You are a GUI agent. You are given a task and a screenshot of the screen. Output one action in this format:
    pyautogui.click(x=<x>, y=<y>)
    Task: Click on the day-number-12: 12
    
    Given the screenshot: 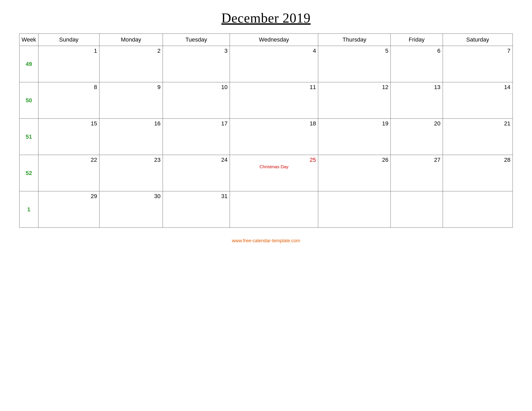 What is the action you would take?
    pyautogui.click(x=354, y=87)
    